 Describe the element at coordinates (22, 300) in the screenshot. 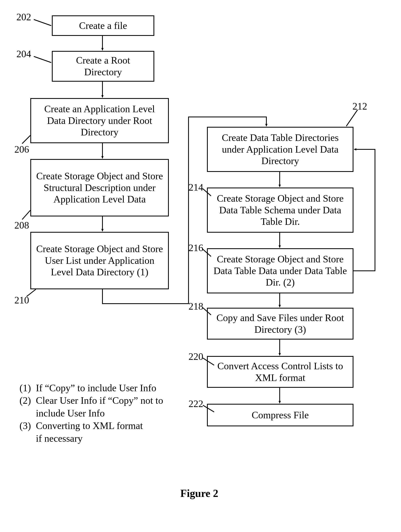

I see `label-210: 210` at that location.